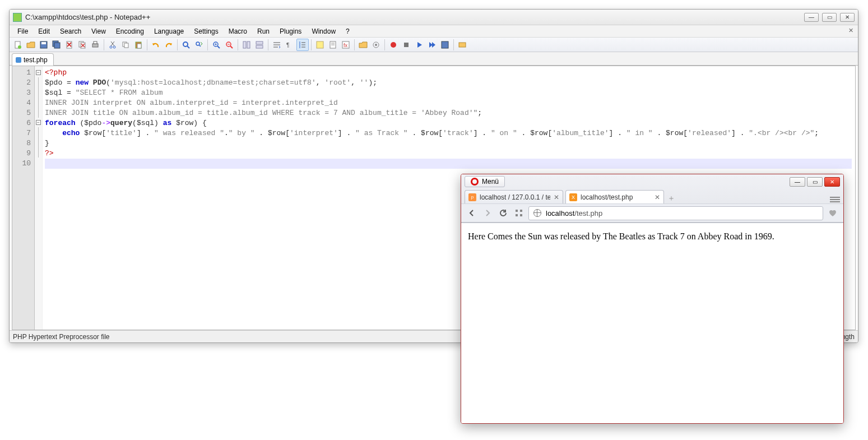 This screenshot has height=440, width=868. What do you see at coordinates (621, 237) in the screenshot?
I see `page-output-text: Here Comes the Sun was released by The B…` at bounding box center [621, 237].